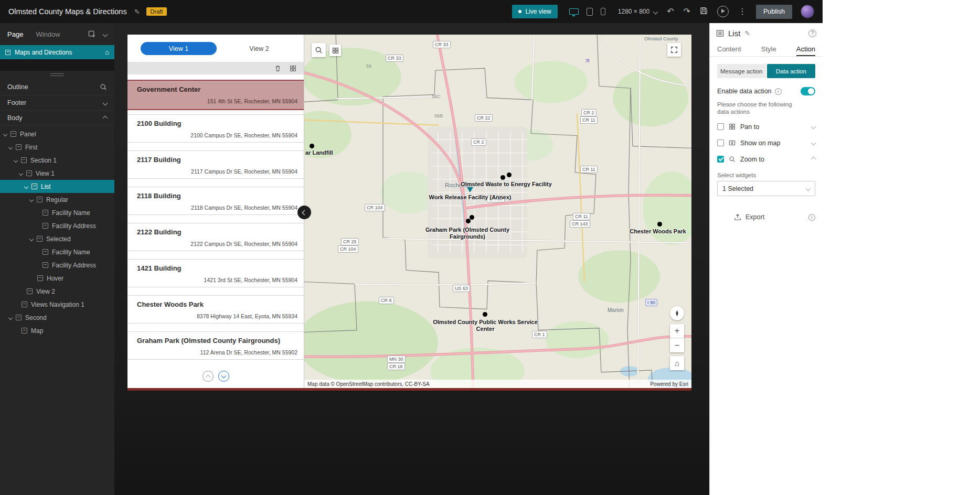  Describe the element at coordinates (223, 376) in the screenshot. I see `scroll-down-button` at that location.